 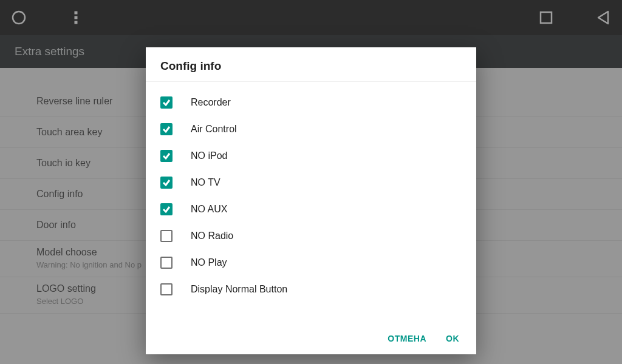 I want to click on option-label: NO iPod, so click(x=209, y=156).